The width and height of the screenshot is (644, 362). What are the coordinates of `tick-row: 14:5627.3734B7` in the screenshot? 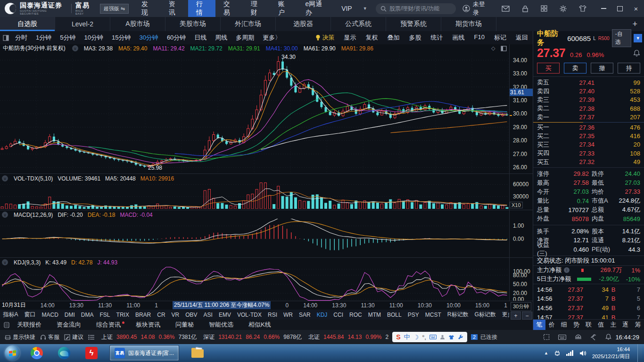 It's located at (588, 290).